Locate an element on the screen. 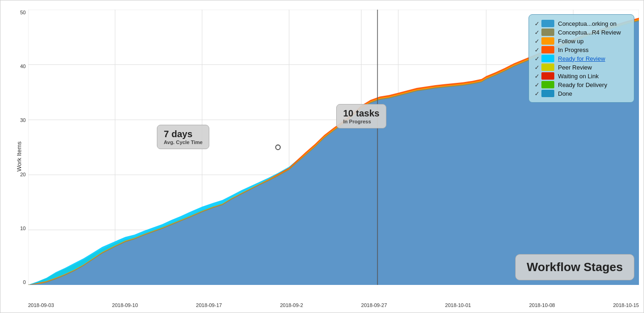  tooltip-in-progress-count: 10 tasks In Progress is located at coordinates (362, 116).